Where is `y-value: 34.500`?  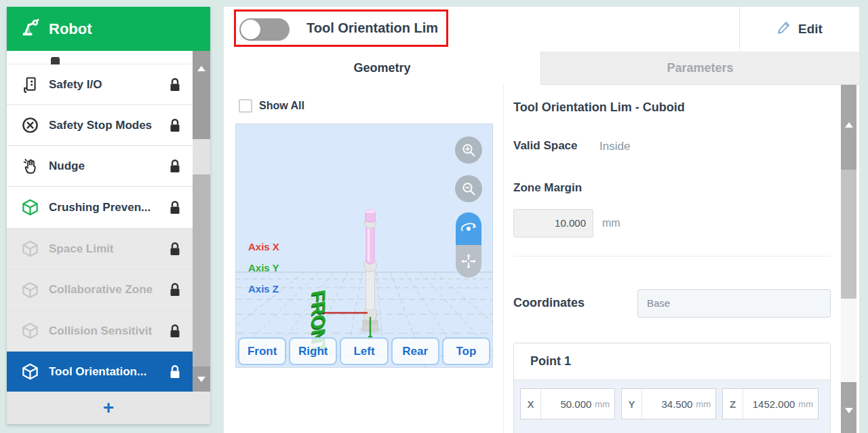 y-value: 34.500 is located at coordinates (669, 404).